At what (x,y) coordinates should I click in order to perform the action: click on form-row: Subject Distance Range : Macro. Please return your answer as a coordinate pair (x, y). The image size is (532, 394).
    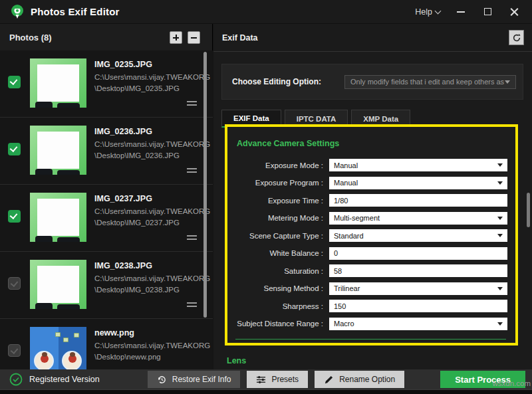
    Looking at the image, I should click on (371, 324).